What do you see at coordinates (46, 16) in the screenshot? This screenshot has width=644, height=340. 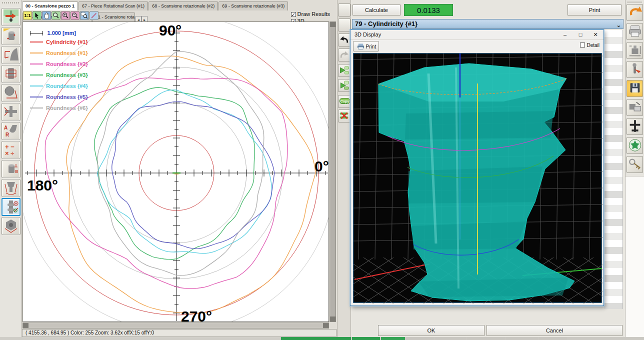 I see `pan-tool` at bounding box center [46, 16].